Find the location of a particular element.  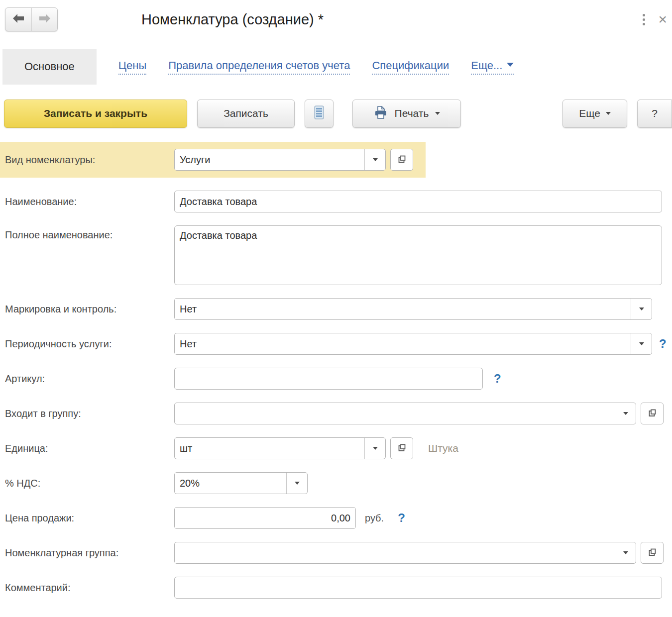

field-row-marking: Маркировка и контроль: is located at coordinates (336, 309).